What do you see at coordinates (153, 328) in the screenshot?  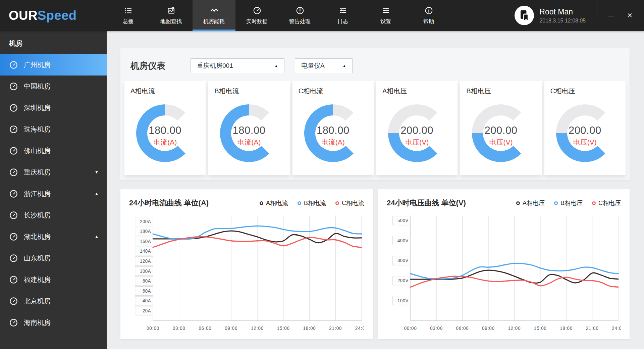 I see `svg-text: 00:00` at bounding box center [153, 328].